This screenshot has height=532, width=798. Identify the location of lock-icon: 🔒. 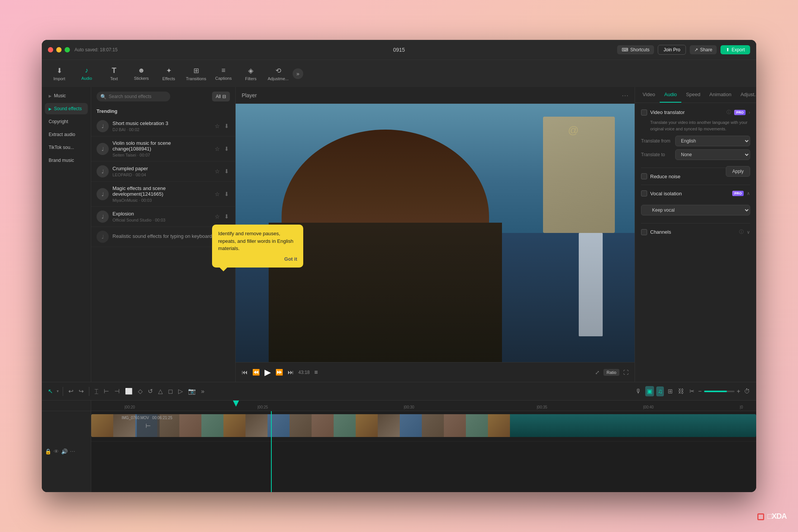
(48, 451).